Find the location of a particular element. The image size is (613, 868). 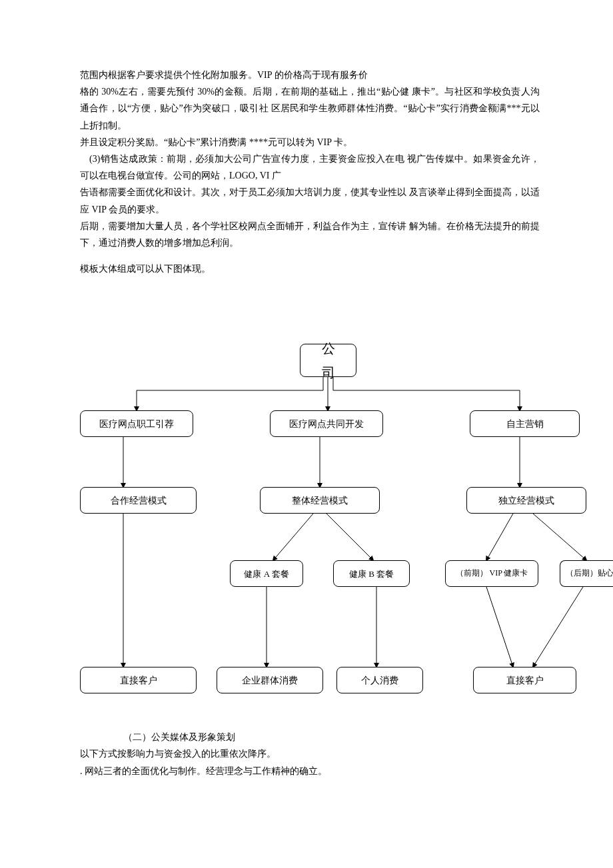

paragraph: 格的 30%左右，需要先预付 30%的金额。后期，在前期的基础上，推出“贴心健 … is located at coordinates (310, 109).